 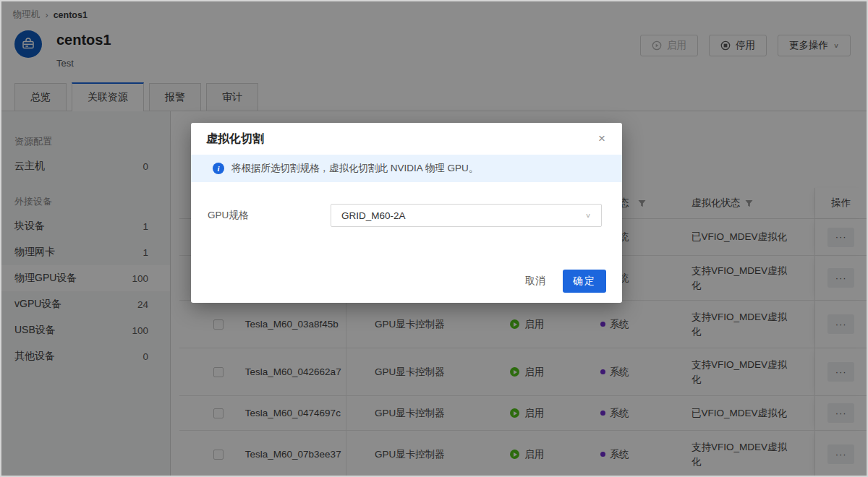 What do you see at coordinates (354, 168) in the screenshot?
I see `info-text: 将根据所选切割规格，虚拟化切割此 NVIDIA 物理 GPU。` at bounding box center [354, 168].